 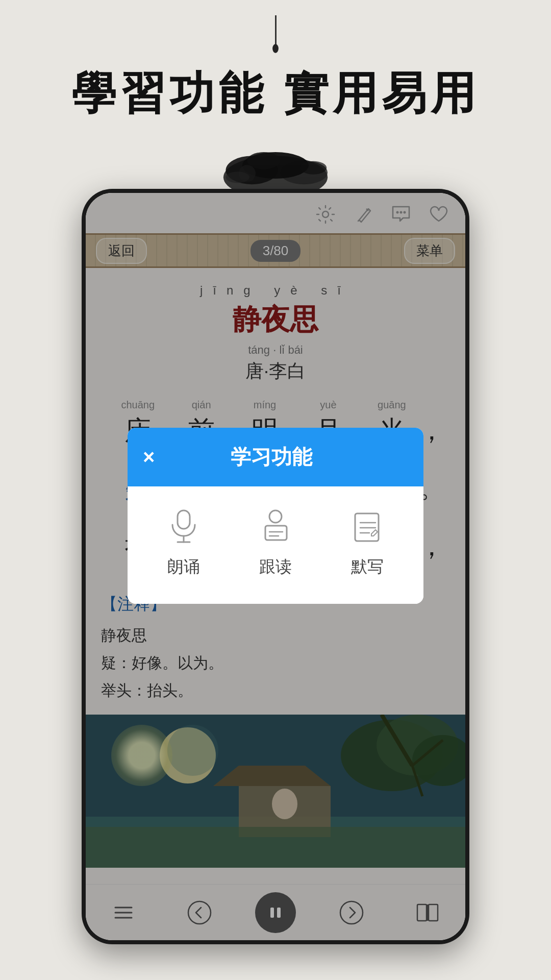 I want to click on dictation-label: 默写, so click(x=367, y=567).